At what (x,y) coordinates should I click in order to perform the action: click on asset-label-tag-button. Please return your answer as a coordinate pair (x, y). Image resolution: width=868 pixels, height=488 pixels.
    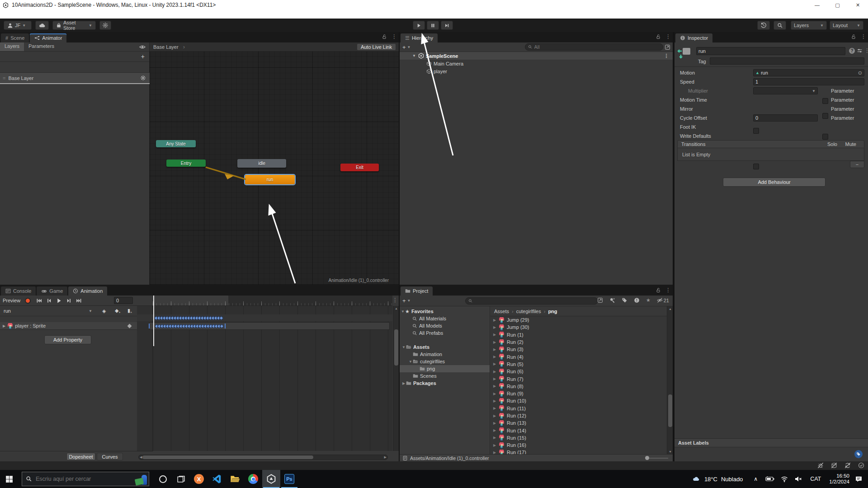
    Looking at the image, I should click on (859, 454).